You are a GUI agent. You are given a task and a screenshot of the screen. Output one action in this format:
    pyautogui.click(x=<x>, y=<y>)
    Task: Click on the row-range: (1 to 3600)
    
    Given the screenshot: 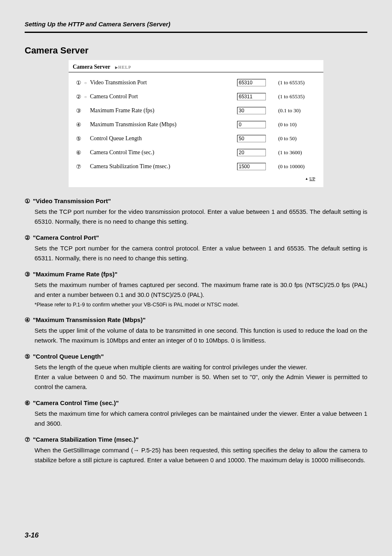 What is the action you would take?
    pyautogui.click(x=299, y=153)
    